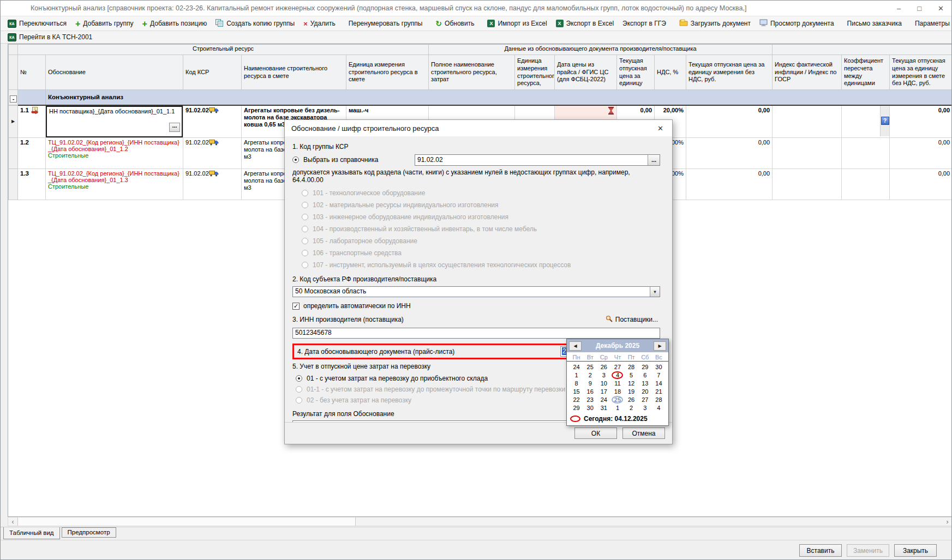  I want to click on inn-field: 5012345678, so click(476, 333).